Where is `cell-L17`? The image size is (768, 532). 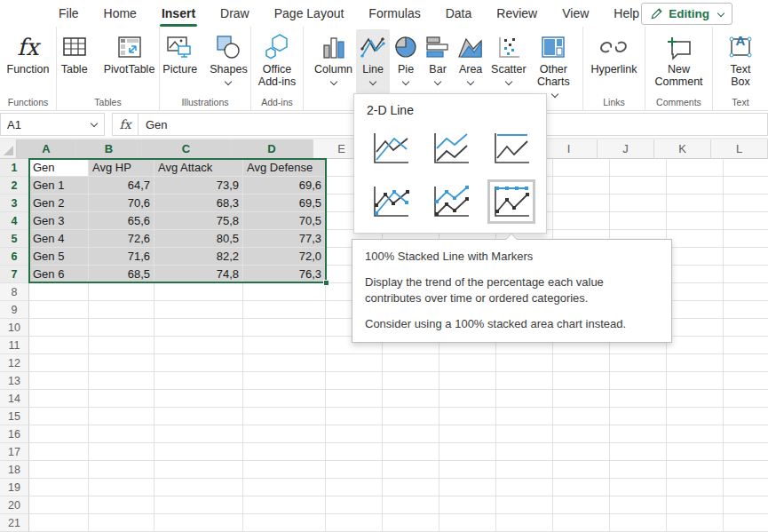
cell-L17 is located at coordinates (746, 452).